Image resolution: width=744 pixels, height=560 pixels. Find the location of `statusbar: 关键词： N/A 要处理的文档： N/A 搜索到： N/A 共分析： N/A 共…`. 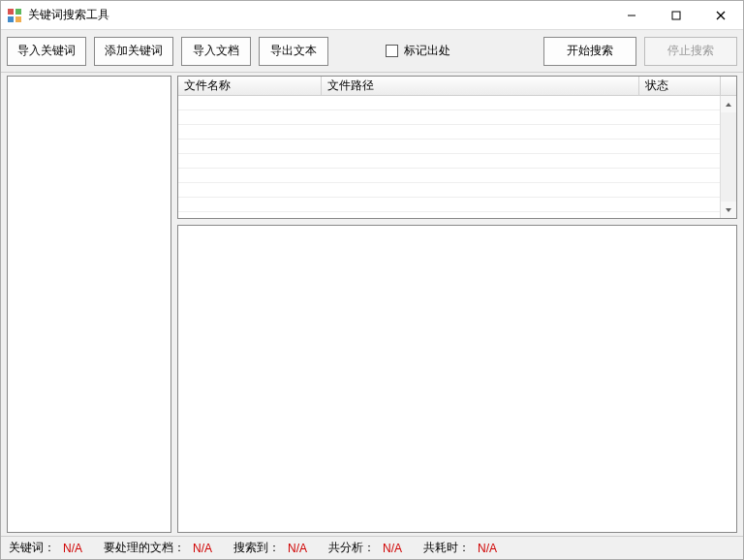

statusbar: 关键词： N/A 要处理的文档： N/A 搜索到： N/A 共分析： N/A 共… is located at coordinates (372, 547).